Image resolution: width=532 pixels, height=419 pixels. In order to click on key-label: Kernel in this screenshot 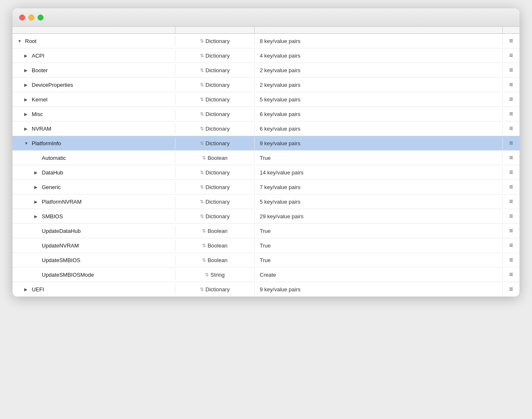, I will do `click(40, 99)`.